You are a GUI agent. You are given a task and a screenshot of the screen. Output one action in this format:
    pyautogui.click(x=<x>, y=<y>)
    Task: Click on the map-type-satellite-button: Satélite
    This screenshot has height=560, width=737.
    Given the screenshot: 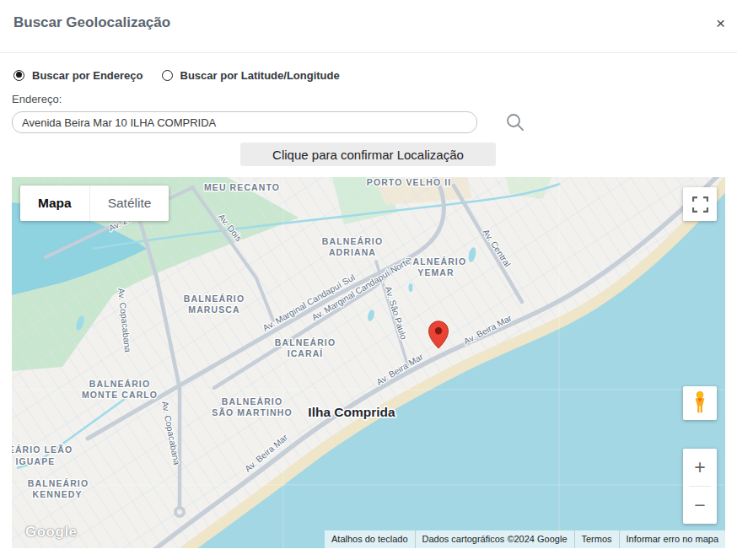 What is the action you would take?
    pyautogui.click(x=130, y=203)
    